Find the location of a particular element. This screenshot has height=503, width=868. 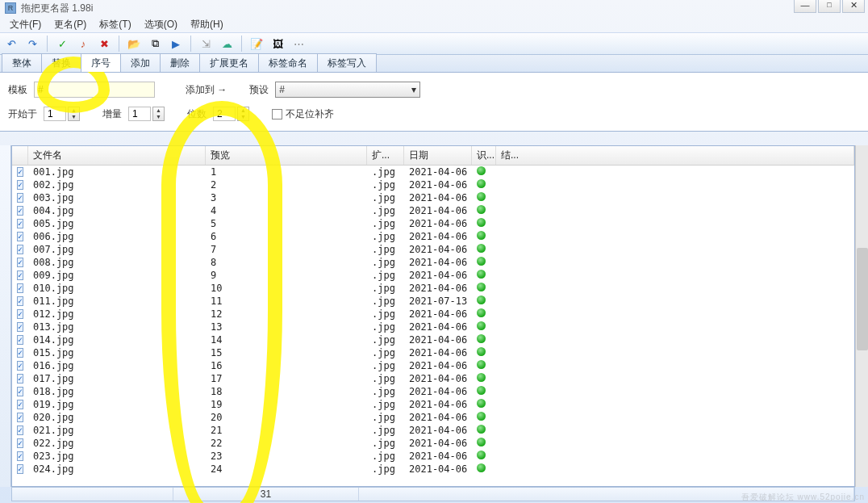

minimize-button: — is located at coordinates (805, 6).